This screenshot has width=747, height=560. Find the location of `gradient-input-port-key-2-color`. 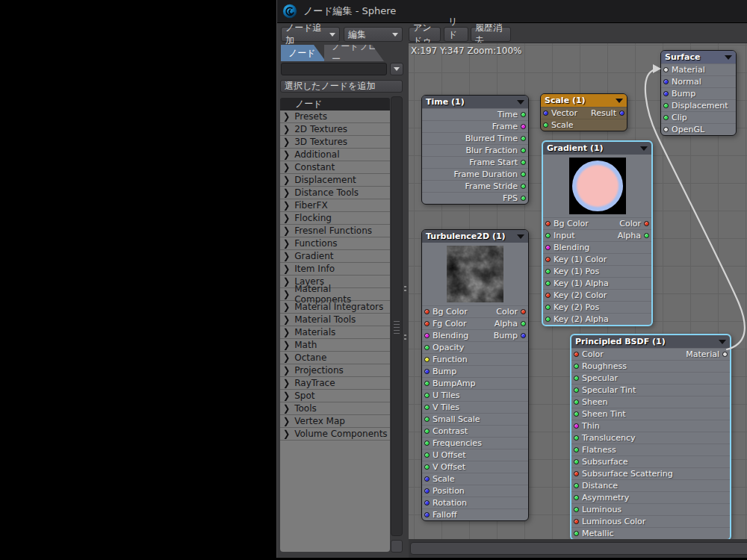

gradient-input-port-key-2-color is located at coordinates (548, 296).